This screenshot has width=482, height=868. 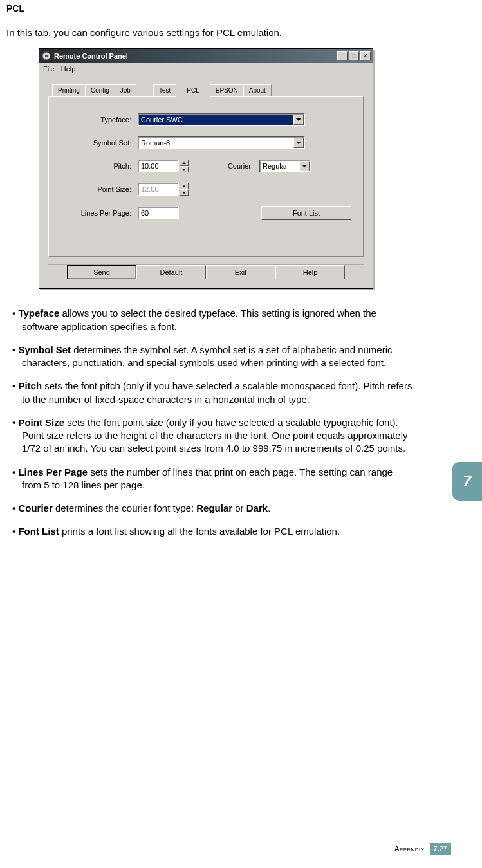 What do you see at coordinates (99, 120) in the screenshot?
I see `label-typeface: Typeface:` at bounding box center [99, 120].